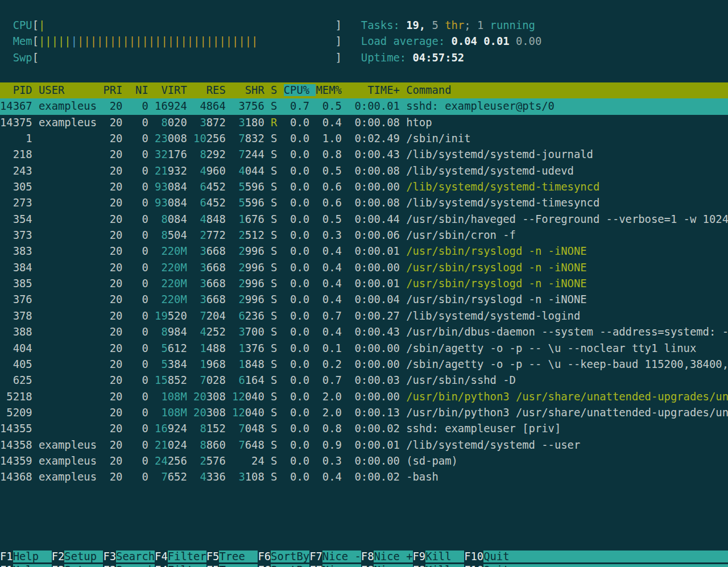  I want to click on fkey-action-label: Help, so click(32, 556).